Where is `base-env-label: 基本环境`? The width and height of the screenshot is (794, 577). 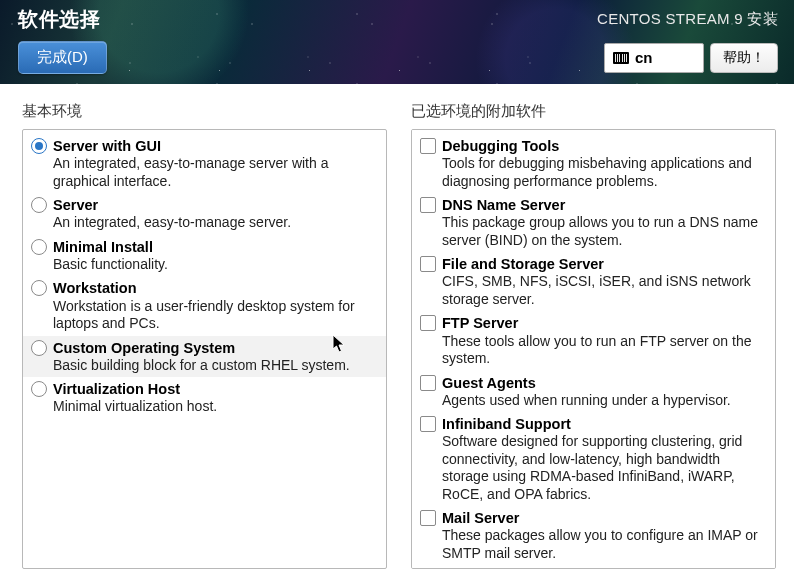 base-env-label: 基本环境 is located at coordinates (204, 112).